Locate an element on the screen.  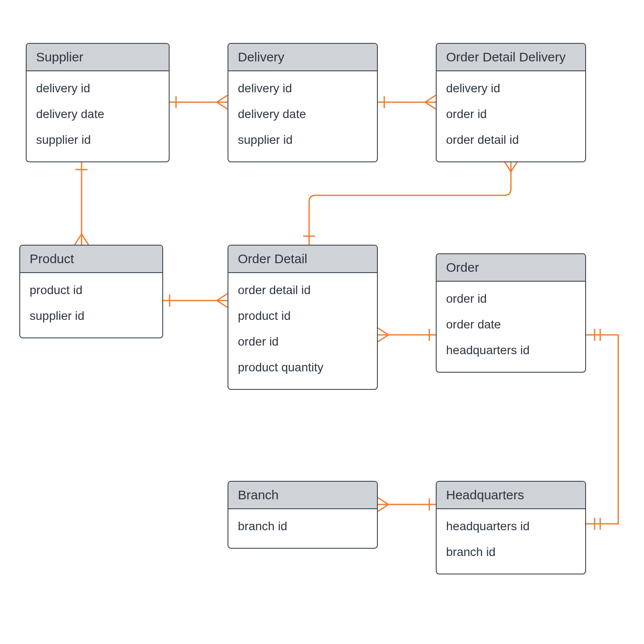
entity-branch: Branch branch id is located at coordinates (303, 515).